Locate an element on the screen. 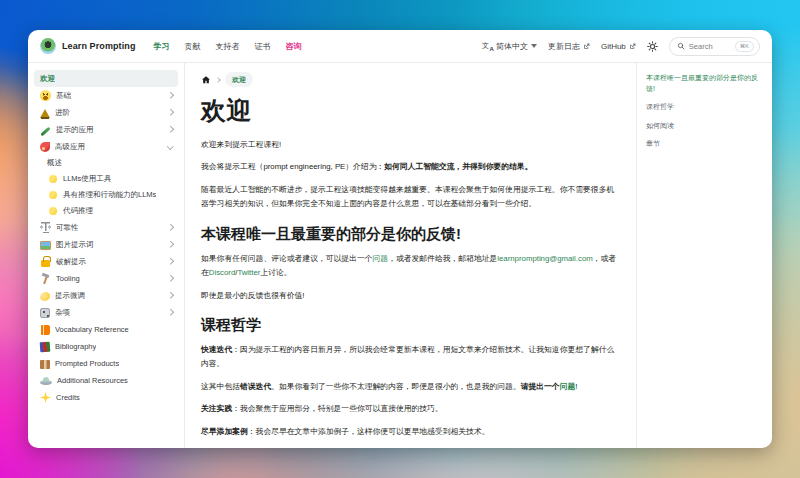 Image resolution: width=800 pixels, height=478 pixels. search-icon is located at coordinates (681, 46).